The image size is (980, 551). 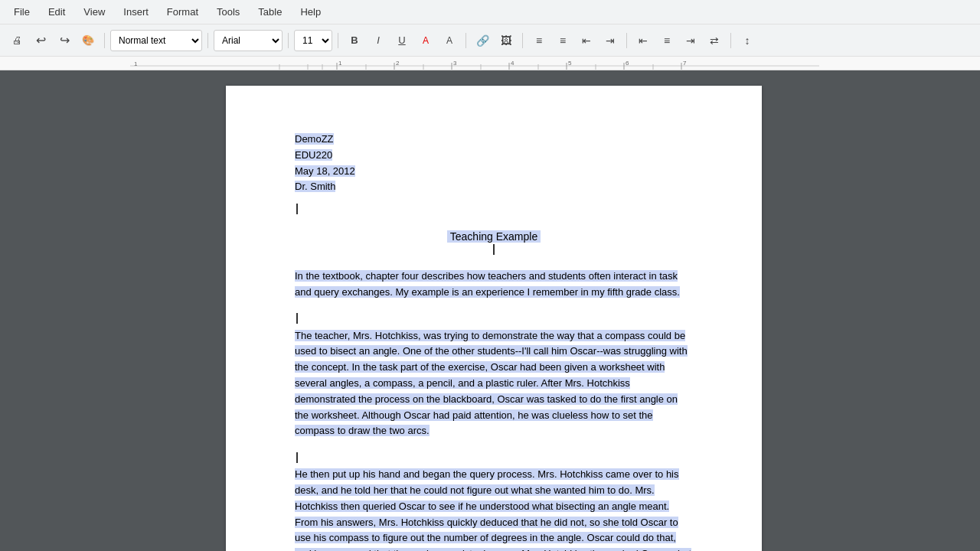 I want to click on ordered-list-button: ≡, so click(x=539, y=41).